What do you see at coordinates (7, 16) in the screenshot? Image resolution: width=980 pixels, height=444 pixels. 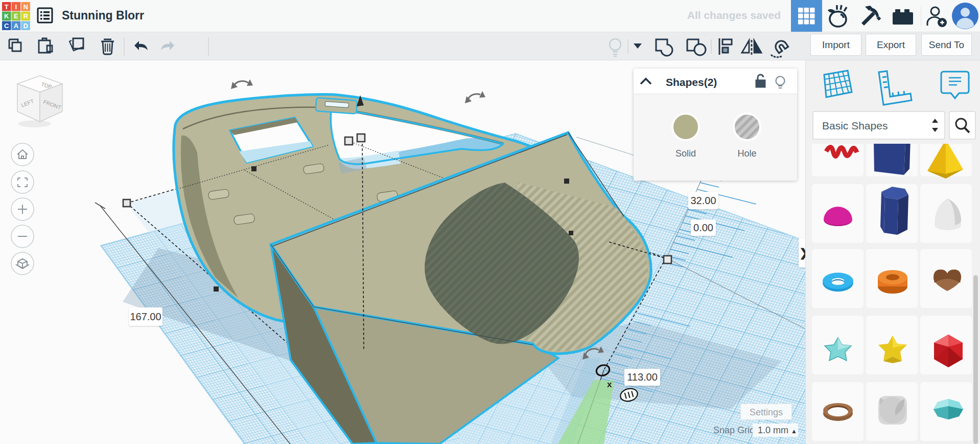 I see `svg-text: K` at bounding box center [7, 16].